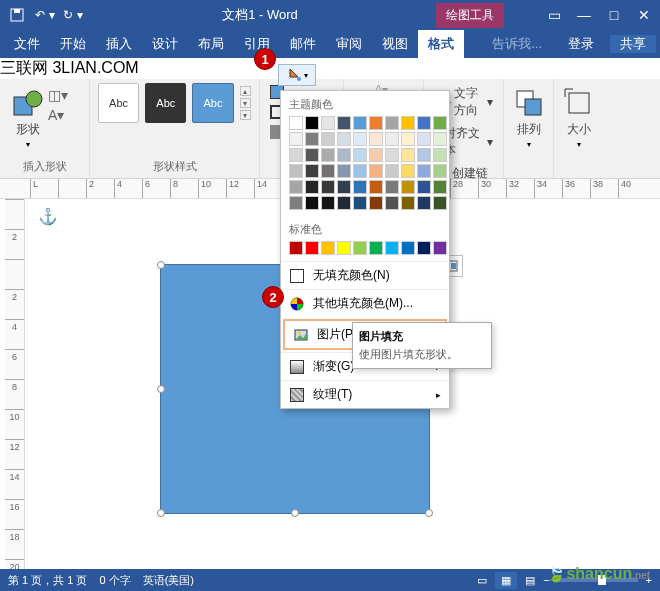 The width and height of the screenshot is (660, 591). I want to click on size-button: 大小 ▾, so click(579, 118).